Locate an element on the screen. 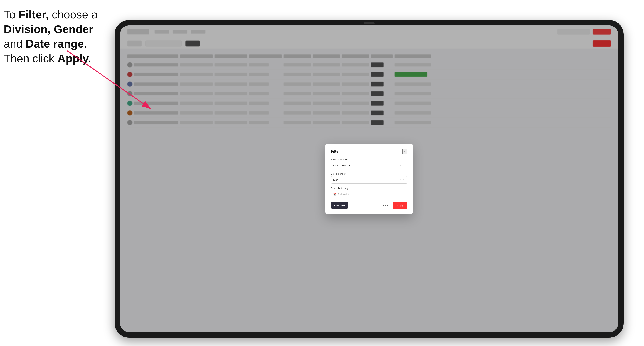 Image resolution: width=644 pixels, height=346 pixels. instruction-line4: Then click Apply. is located at coordinates (48, 58).